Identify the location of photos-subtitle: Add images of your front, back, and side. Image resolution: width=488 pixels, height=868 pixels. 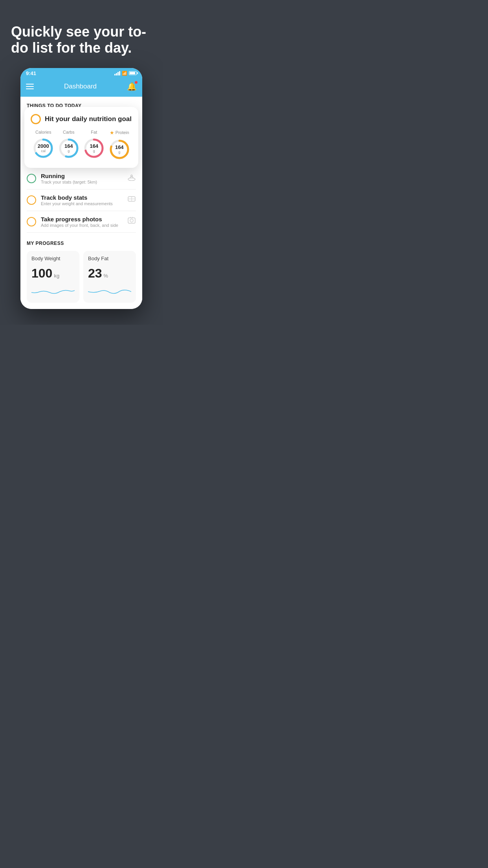
(82, 225).